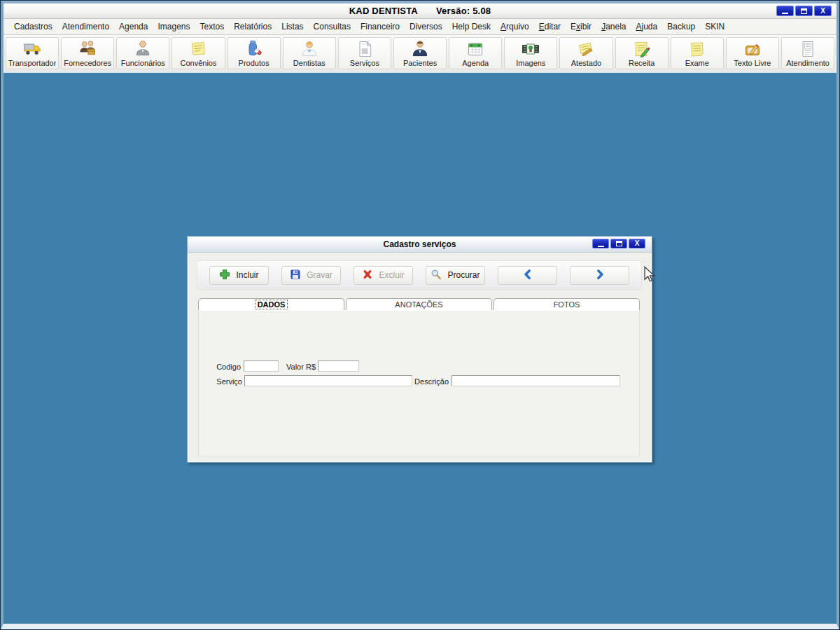  What do you see at coordinates (642, 49) in the screenshot?
I see `prescription-icon` at bounding box center [642, 49].